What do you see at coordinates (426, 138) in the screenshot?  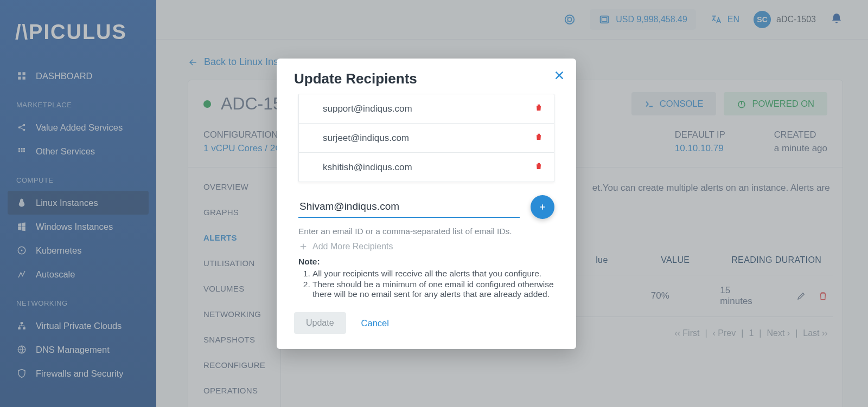 I see `recipient-row: surjeet@indiqus.com` at bounding box center [426, 138].